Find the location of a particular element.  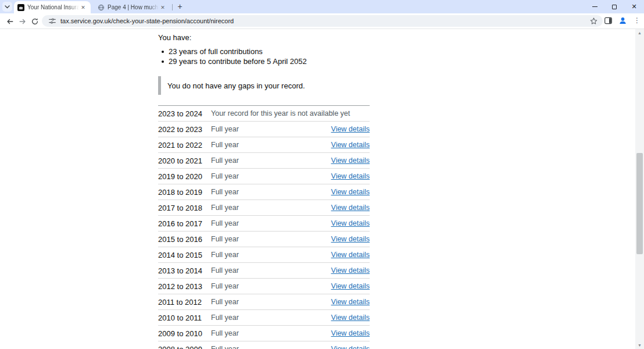

address-bar: tax.service.gov.uk/check-your-state-pens… is located at coordinates (322, 21).